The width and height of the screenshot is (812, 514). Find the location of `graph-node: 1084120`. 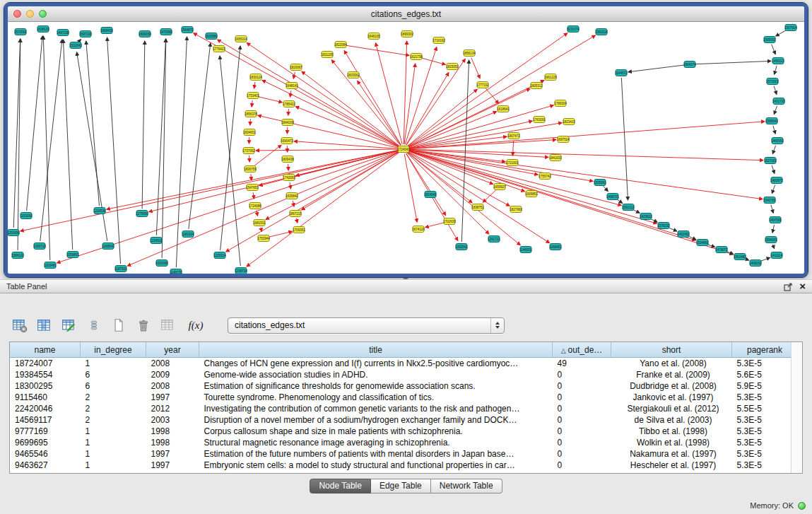

graph-node: 1084120 is located at coordinates (18, 256).